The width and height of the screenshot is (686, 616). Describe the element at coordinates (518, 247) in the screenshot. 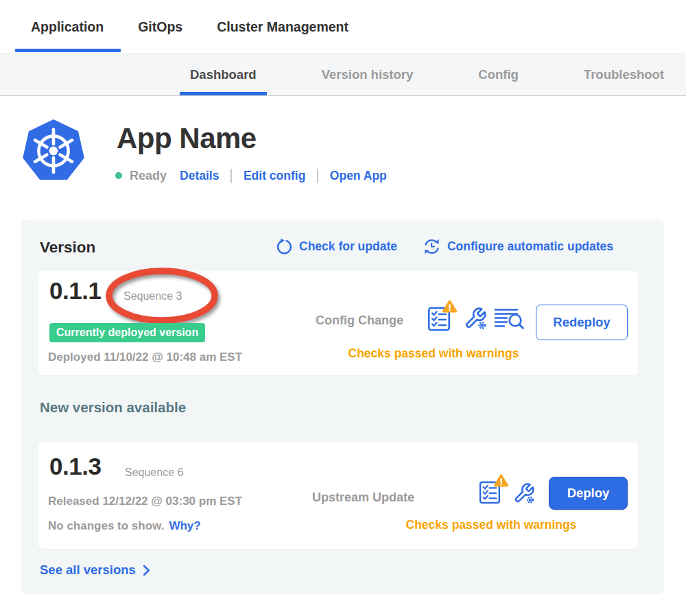

I see `configure-automatic-updates-link: Configure automatic updates` at that location.